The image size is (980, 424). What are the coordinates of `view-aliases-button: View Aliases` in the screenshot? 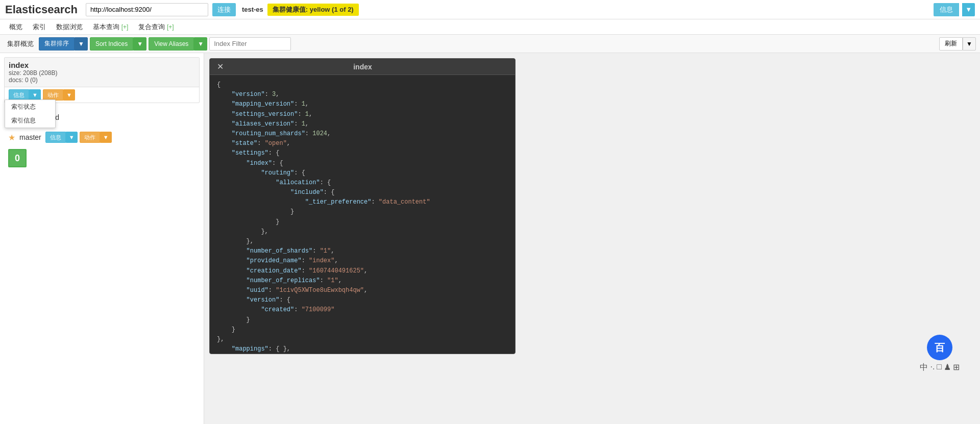 It's located at (172, 44).